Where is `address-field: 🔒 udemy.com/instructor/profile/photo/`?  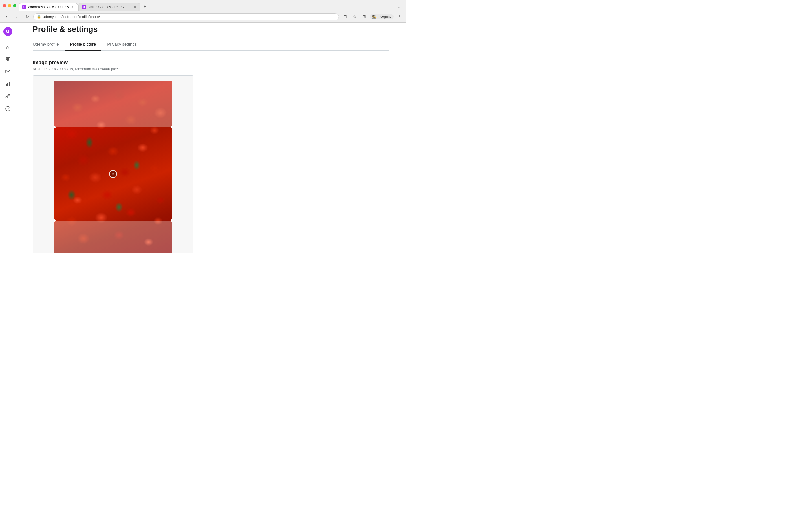 address-field: 🔒 udemy.com/instructor/profile/photo/ is located at coordinates (186, 17).